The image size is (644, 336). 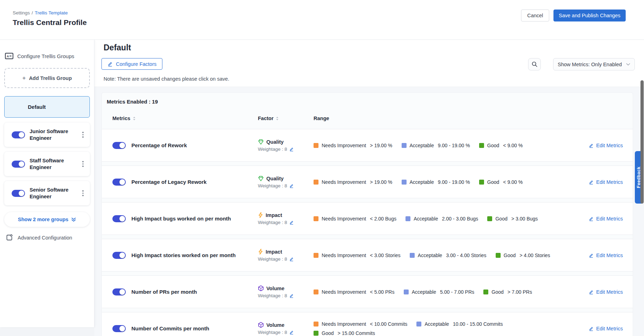 What do you see at coordinates (194, 255) in the screenshot?
I see `metric-name: High Impact stories worked on per month` at bounding box center [194, 255].